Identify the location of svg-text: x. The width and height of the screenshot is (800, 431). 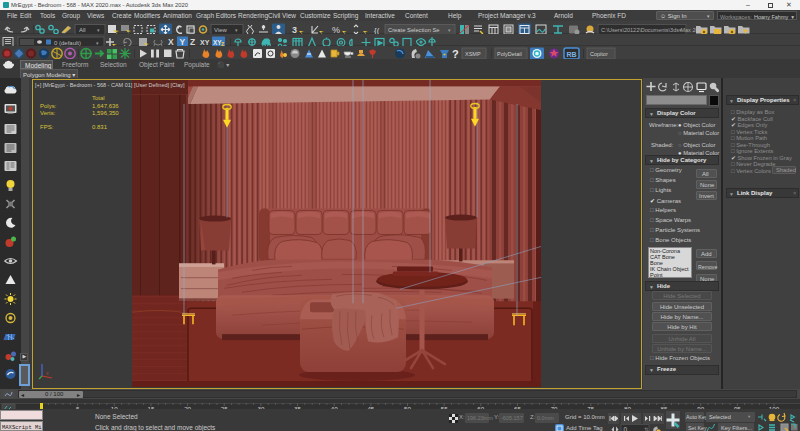
(48, 373).